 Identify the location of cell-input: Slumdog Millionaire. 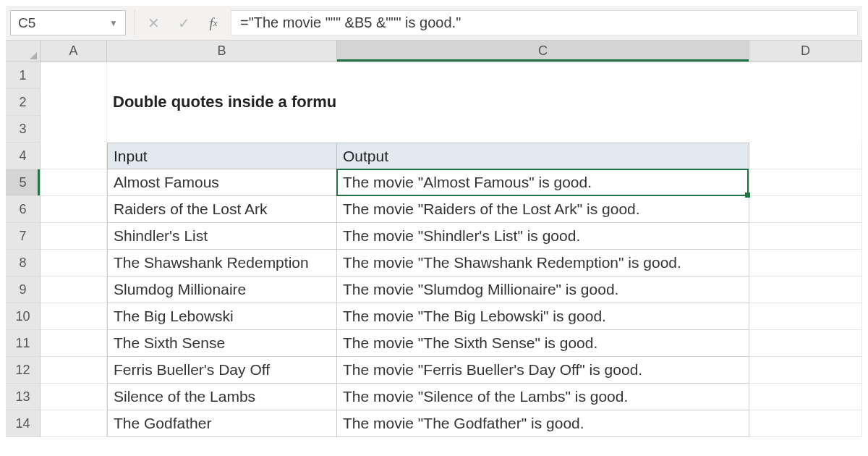
(222, 290).